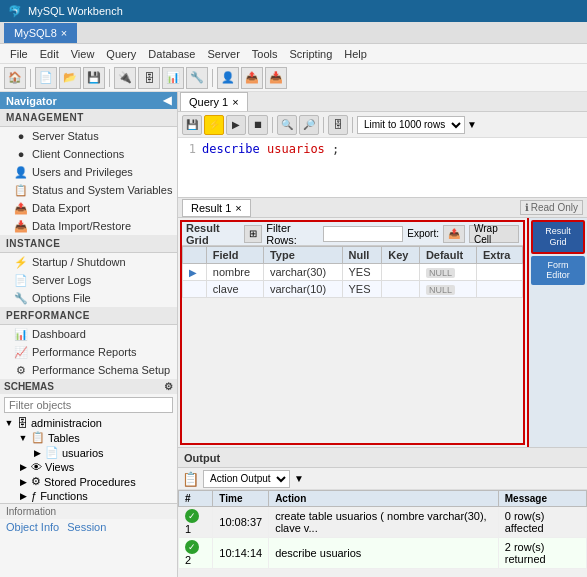 The width and height of the screenshot is (587, 577). I want to click on result-row-2: clave varchar(10) YES NULL, so click(353, 290).